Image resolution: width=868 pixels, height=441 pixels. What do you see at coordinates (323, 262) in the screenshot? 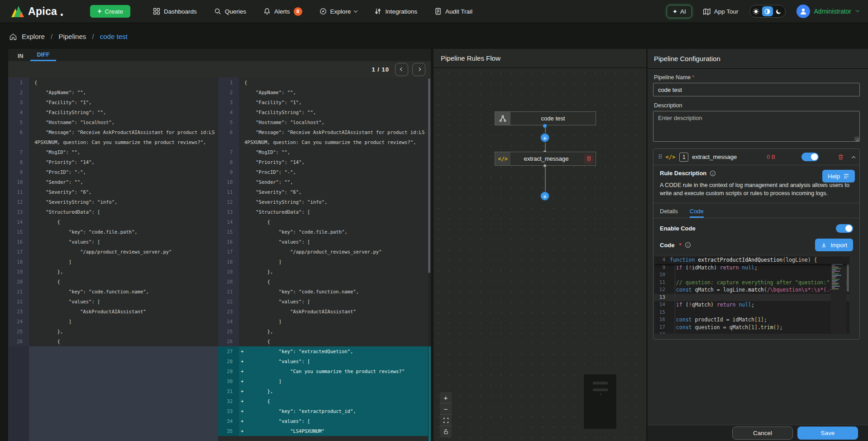
I see `diff-line: 18 ]` at bounding box center [323, 262].